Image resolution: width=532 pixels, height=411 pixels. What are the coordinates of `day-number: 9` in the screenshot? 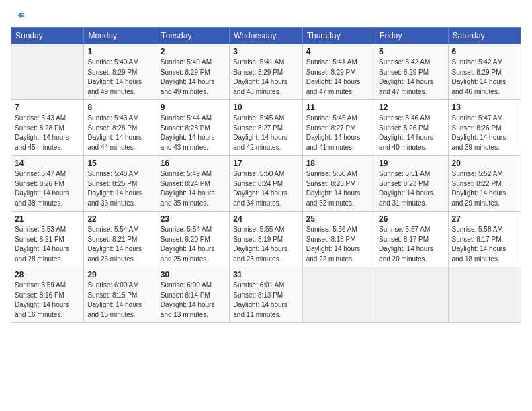 It's located at (193, 107).